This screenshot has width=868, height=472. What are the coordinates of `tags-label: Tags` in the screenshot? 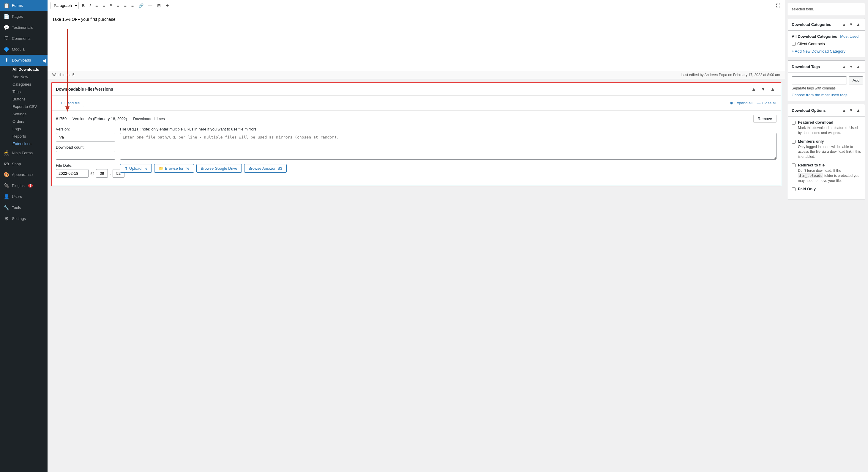 It's located at (17, 92).